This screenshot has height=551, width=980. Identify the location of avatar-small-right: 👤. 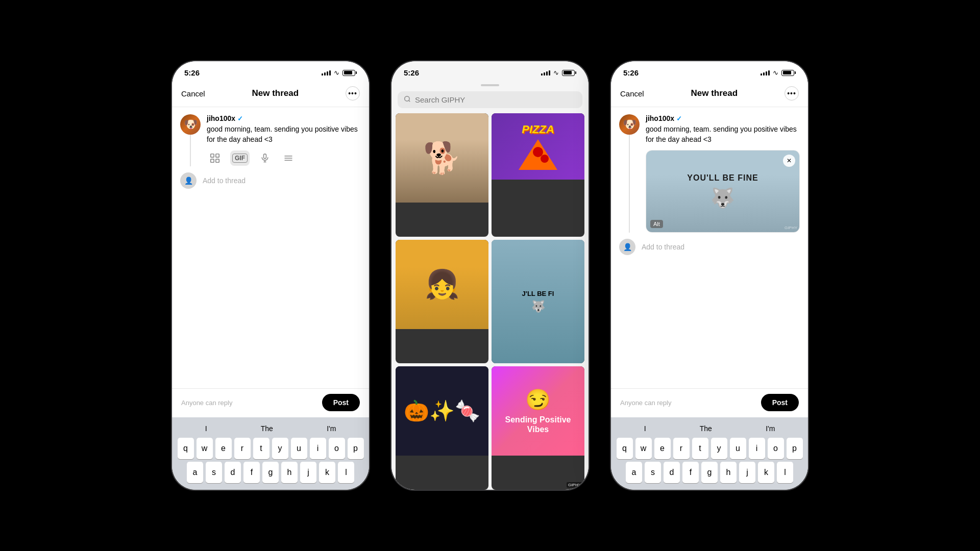
(627, 247).